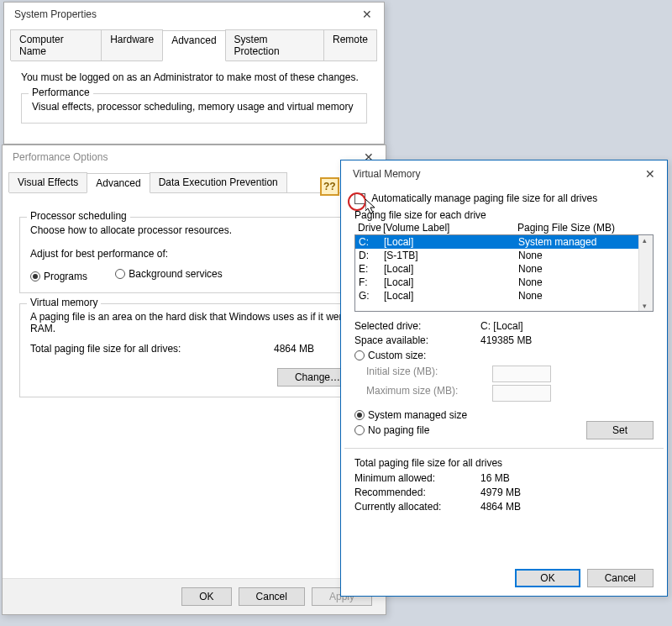 This screenshot has width=672, height=626. I want to click on system-managed-label: System managed size, so click(417, 415).